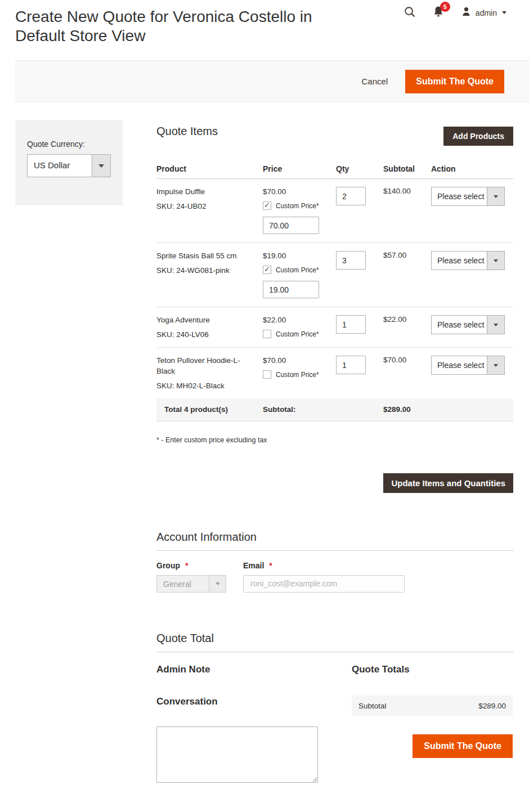  What do you see at coordinates (209, 410) in the screenshot?
I see `total-products-label: Total 4 product(s)` at bounding box center [209, 410].